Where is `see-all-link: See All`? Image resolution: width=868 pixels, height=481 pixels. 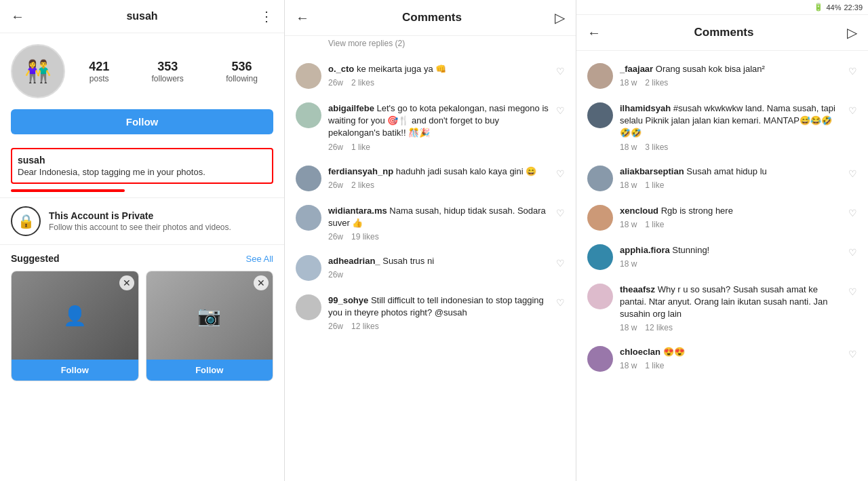
see-all-link: See All is located at coordinates (260, 259).